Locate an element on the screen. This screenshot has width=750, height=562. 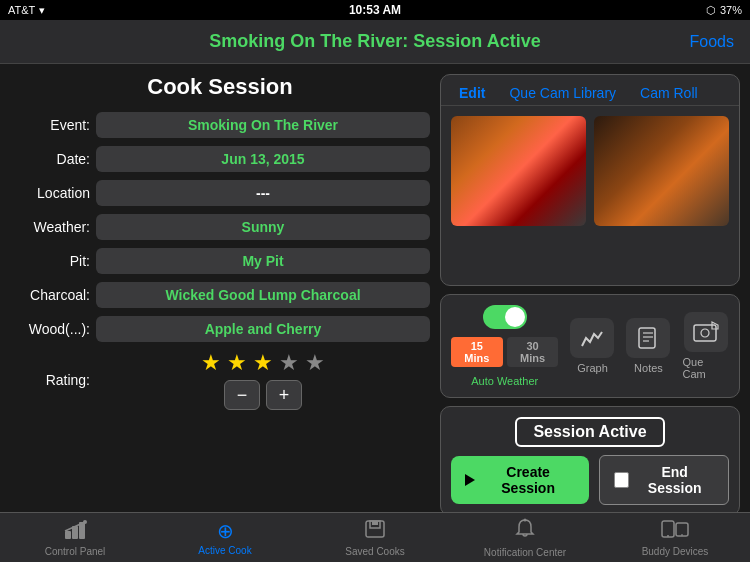
date-label: Date: is located at coordinates (50, 159).